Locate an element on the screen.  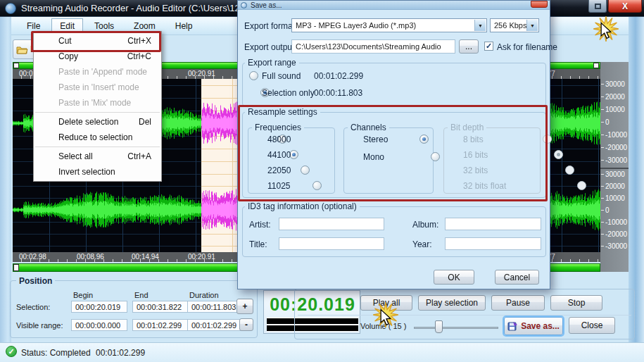
menu-item-label: Paste in 'Mix' mode is located at coordinates (94, 103).